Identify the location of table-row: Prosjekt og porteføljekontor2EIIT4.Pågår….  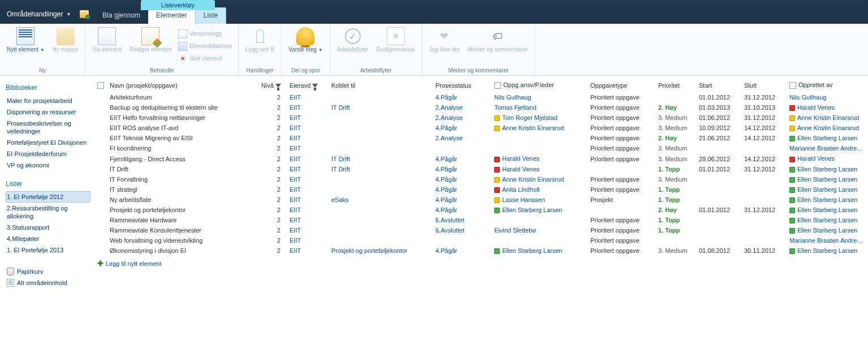
(482, 210).